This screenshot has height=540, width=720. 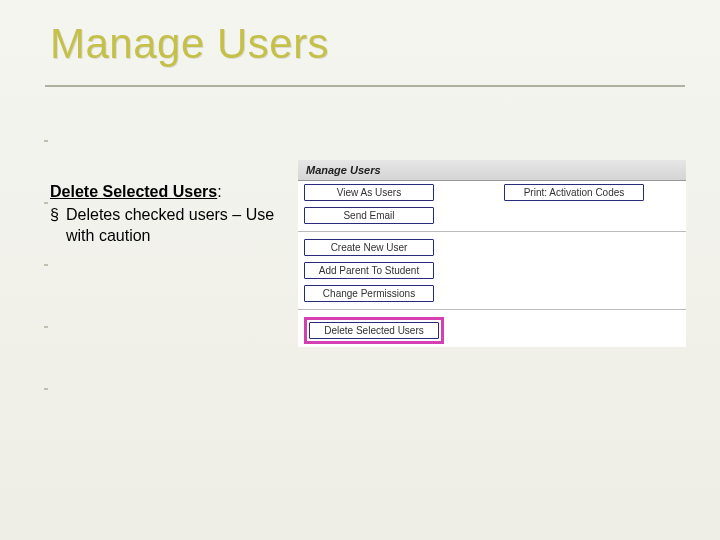 What do you see at coordinates (374, 330) in the screenshot?
I see `delete-selected-highlight: Delete Selected Users` at bounding box center [374, 330].